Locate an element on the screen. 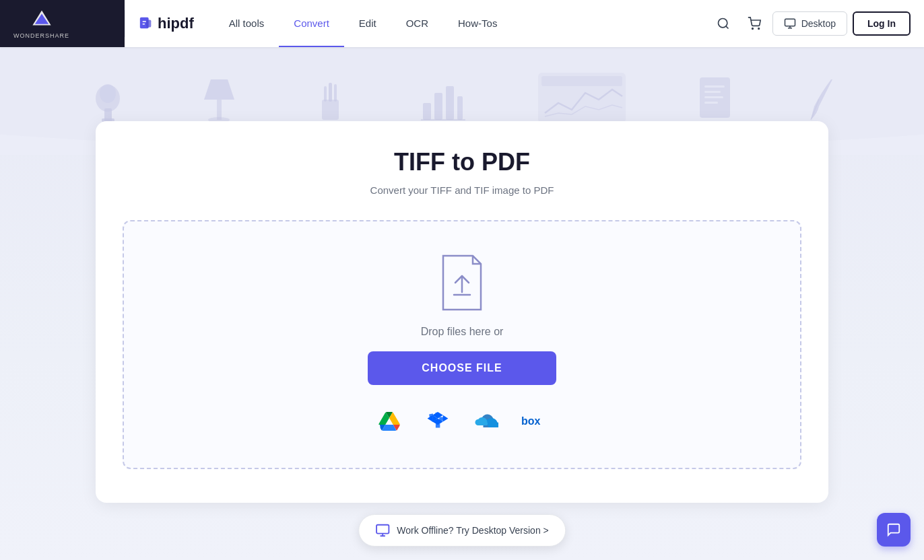 The height and width of the screenshot is (560, 924). box-button: box is located at coordinates (535, 421).